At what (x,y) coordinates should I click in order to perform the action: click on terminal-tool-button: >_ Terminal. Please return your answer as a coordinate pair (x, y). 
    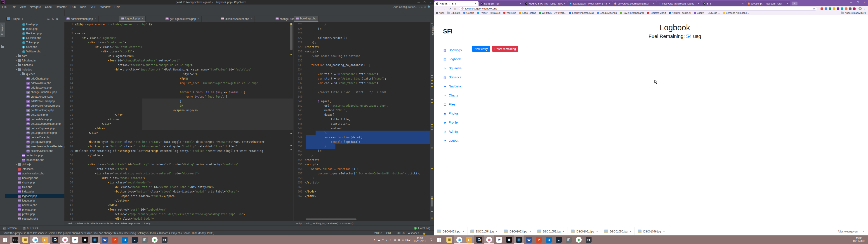
    Looking at the image, I should click on (10, 228).